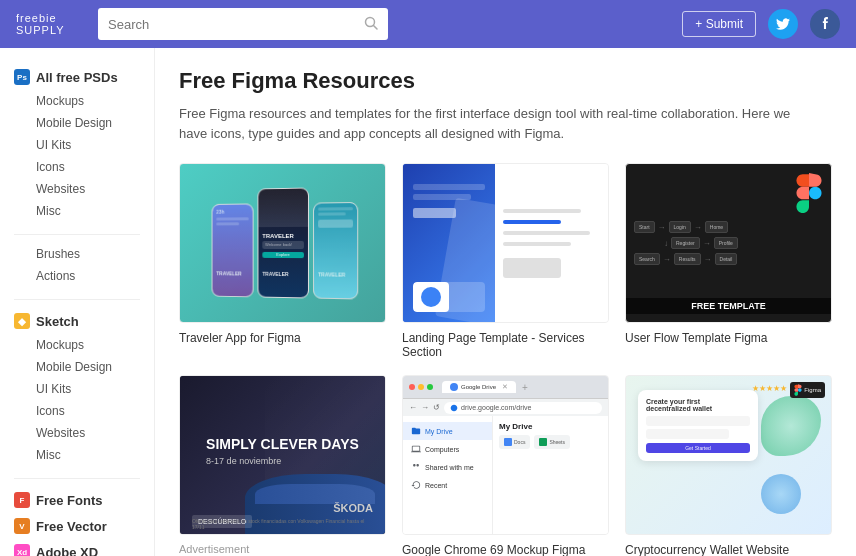 Image resolution: width=856 pixels, height=556 pixels. Describe the element at coordinates (448, 485) in the screenshot. I see `chrome-sidebar-recent: Recent` at that location.